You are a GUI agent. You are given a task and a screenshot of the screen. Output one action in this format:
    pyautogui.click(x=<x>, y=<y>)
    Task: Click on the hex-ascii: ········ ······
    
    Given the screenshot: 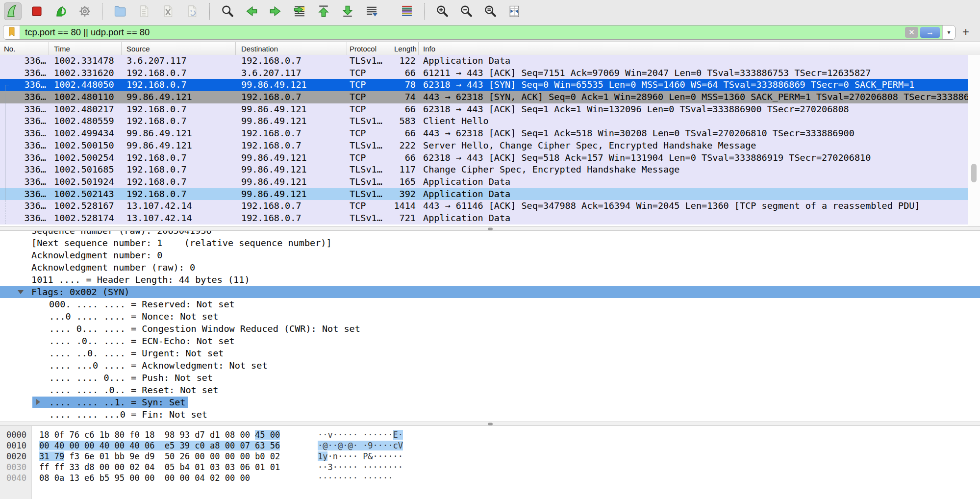 What is the action you would take?
    pyautogui.click(x=355, y=478)
    